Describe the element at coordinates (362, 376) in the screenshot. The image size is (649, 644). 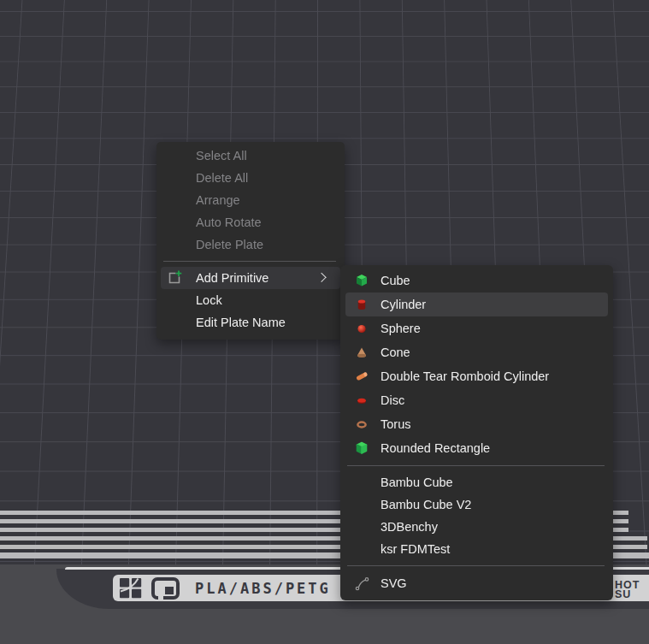
I see `romboid-cylinder-icon` at that location.